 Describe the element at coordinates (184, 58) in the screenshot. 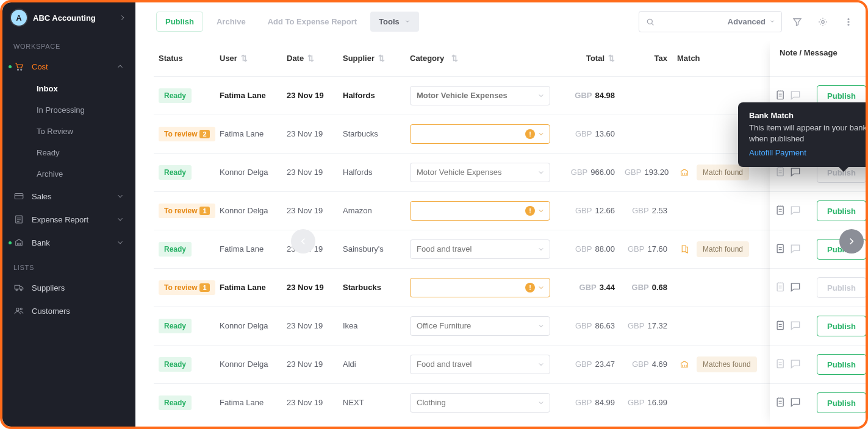

I see `col-status: Status` at that location.